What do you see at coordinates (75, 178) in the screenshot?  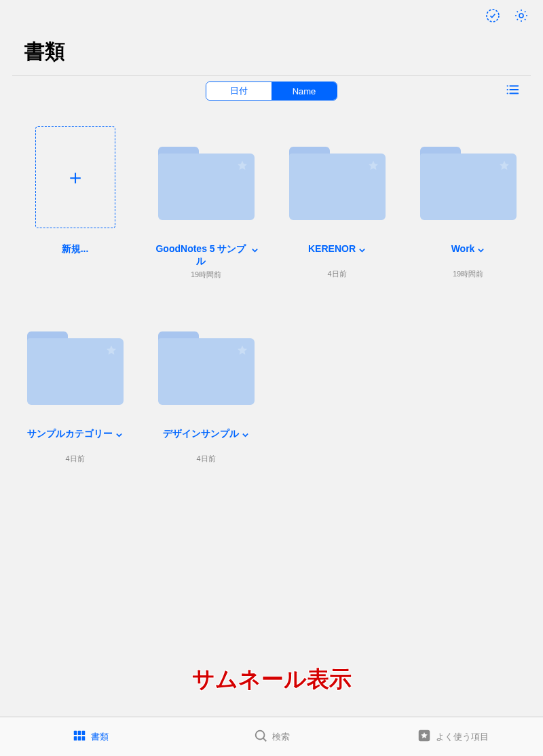 I see `plus-icon: ＋` at bounding box center [75, 178].